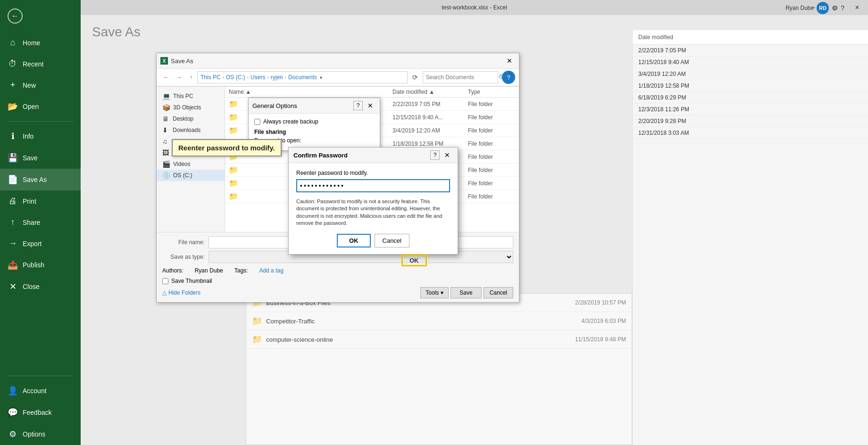  What do you see at coordinates (179, 77) in the screenshot?
I see `nav-forward-button: →` at bounding box center [179, 77].